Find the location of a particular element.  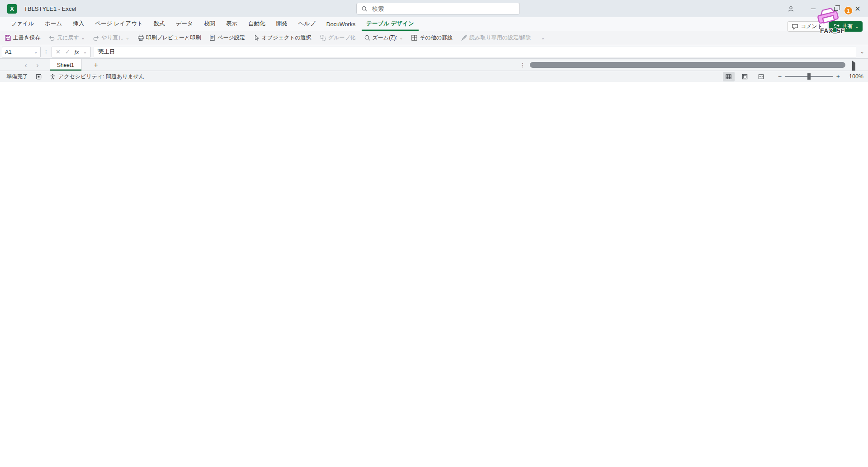

page-layout-view-button is located at coordinates (745, 77).